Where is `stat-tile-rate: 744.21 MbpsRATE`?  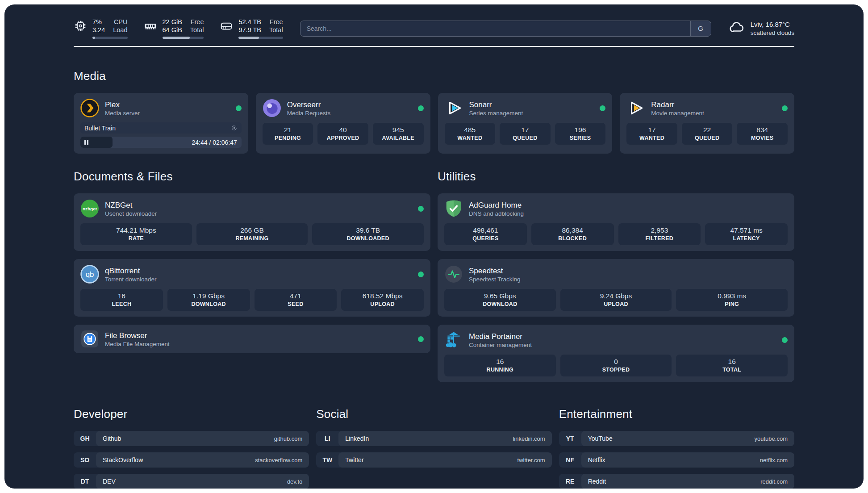 stat-tile-rate: 744.21 MbpsRATE is located at coordinates (136, 234).